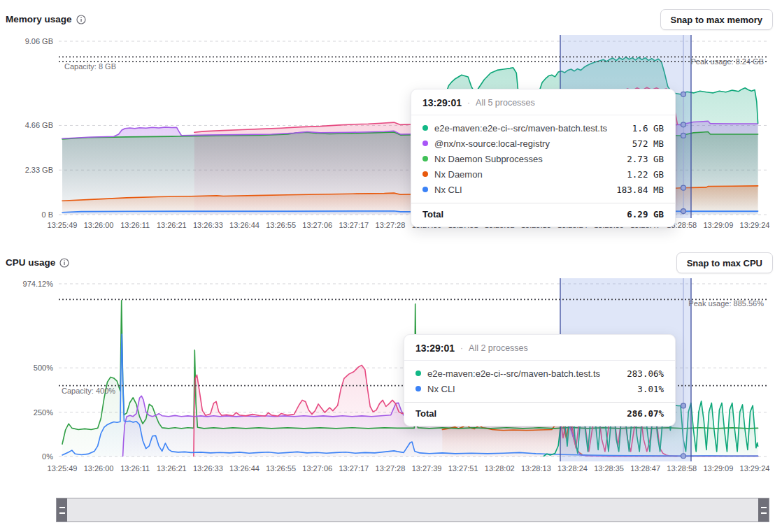 This screenshot has height=532, width=782. What do you see at coordinates (540, 414) in the screenshot?
I see `tooltip-total-row: Total286.07%` at bounding box center [540, 414].